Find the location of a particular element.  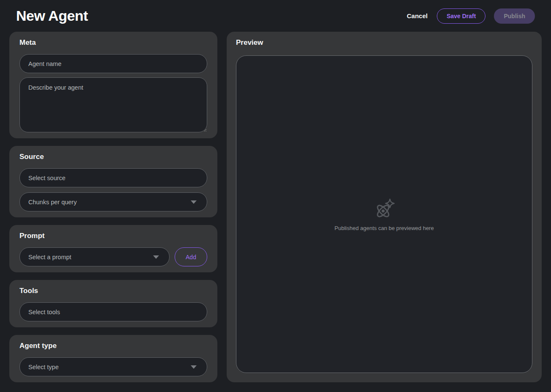

chunks-per-query-value: Chunks per query is located at coordinates (52, 202).